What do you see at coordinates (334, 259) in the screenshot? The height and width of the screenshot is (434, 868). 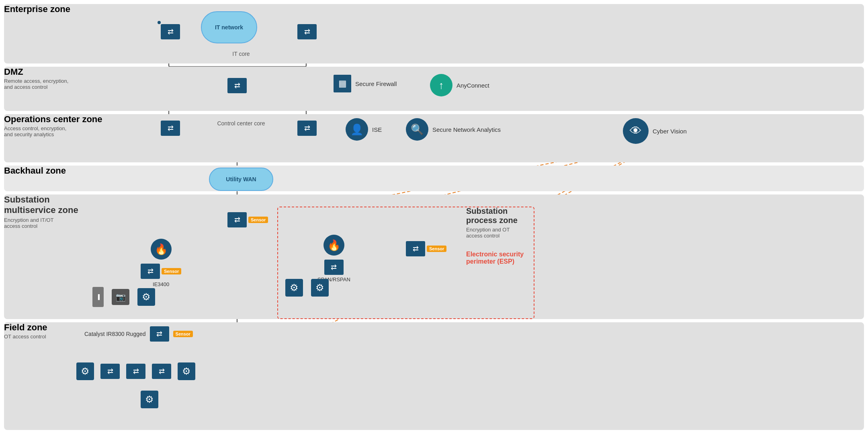 I see `span-group: 🔥 ⇄ SPAN/RSPAN` at bounding box center [334, 259].